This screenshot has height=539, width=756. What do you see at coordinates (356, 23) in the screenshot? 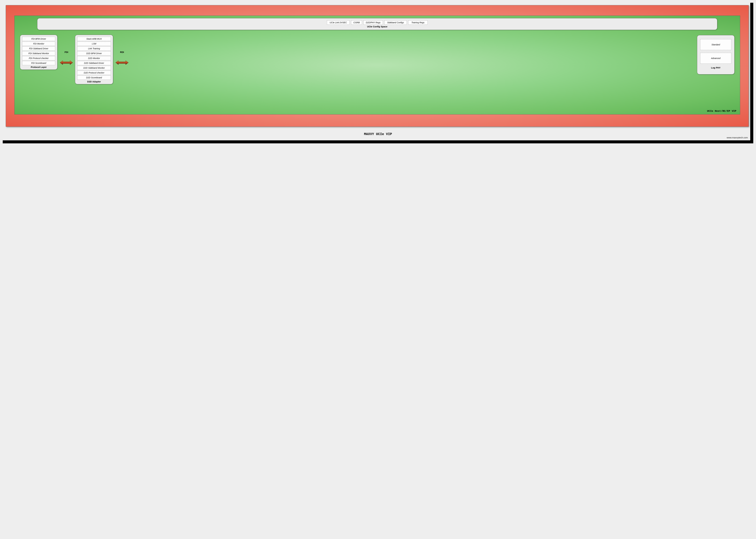
I see `config-chip: CiSRB` at bounding box center [356, 23].